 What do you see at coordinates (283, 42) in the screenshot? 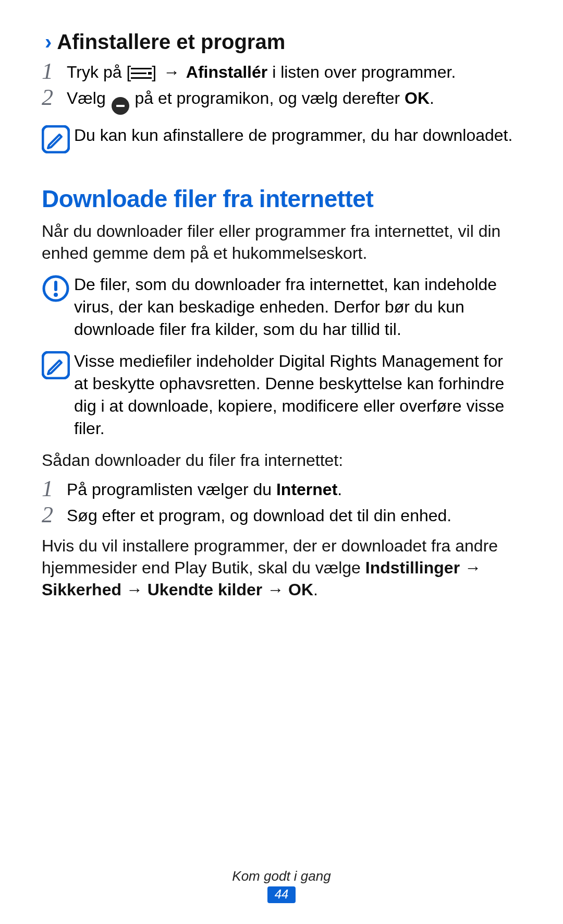
I see `subsection-heading: ›Afinstallere et program` at bounding box center [283, 42].